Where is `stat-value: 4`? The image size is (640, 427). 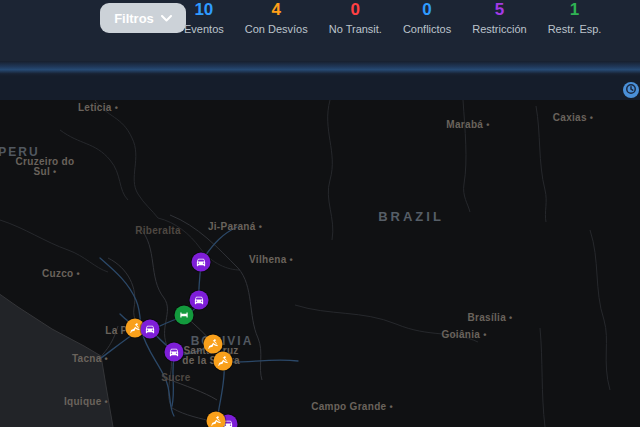 stat-value: 4 is located at coordinates (276, 10).